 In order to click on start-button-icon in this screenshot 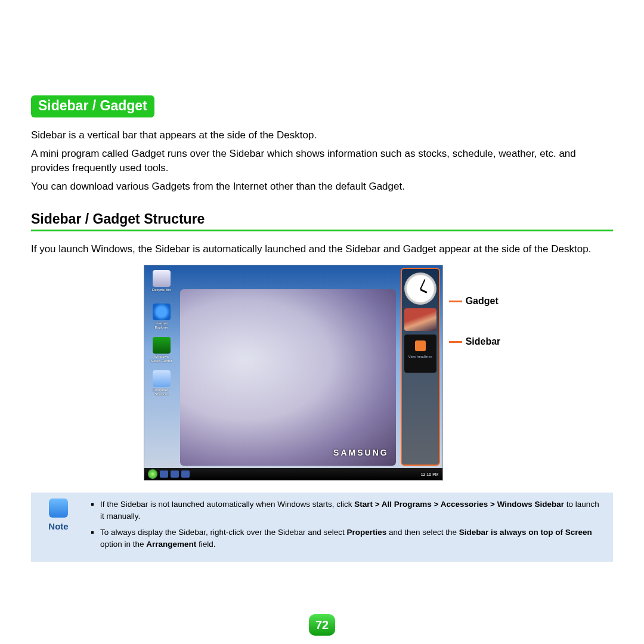, I will do `click(153, 474)`.